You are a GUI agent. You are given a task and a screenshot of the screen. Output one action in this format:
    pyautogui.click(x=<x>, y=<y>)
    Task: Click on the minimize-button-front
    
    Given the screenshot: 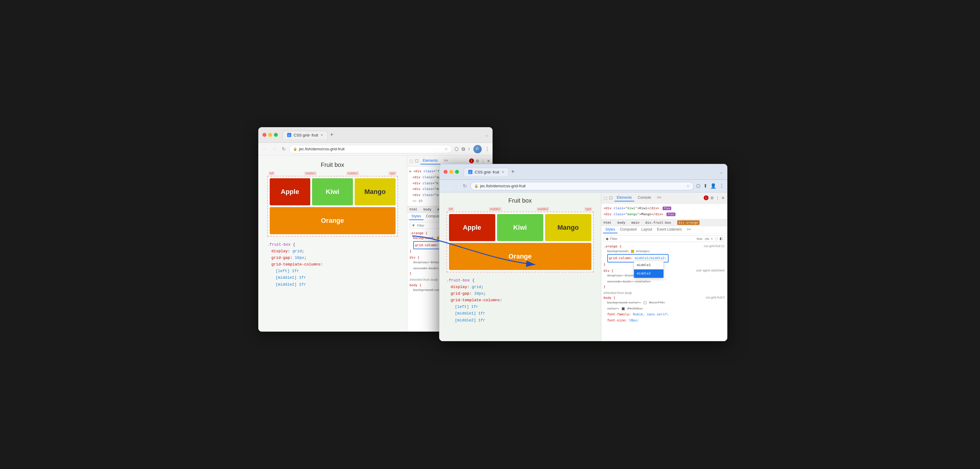 What is the action you would take?
    pyautogui.click(x=451, y=172)
    